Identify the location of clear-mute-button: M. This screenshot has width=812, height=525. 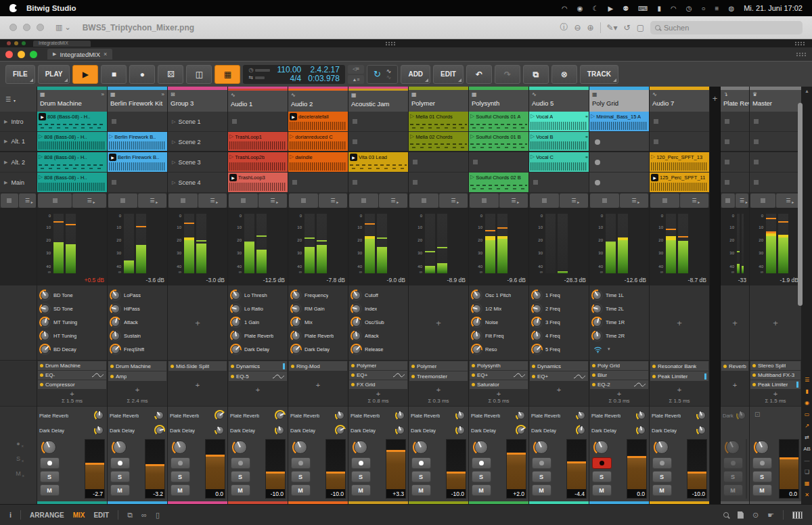
(18, 474).